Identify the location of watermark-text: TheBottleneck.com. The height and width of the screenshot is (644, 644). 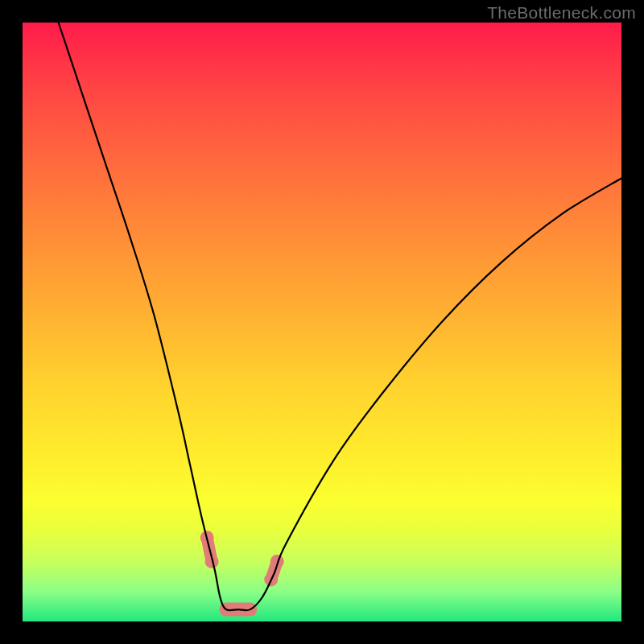
(562, 13).